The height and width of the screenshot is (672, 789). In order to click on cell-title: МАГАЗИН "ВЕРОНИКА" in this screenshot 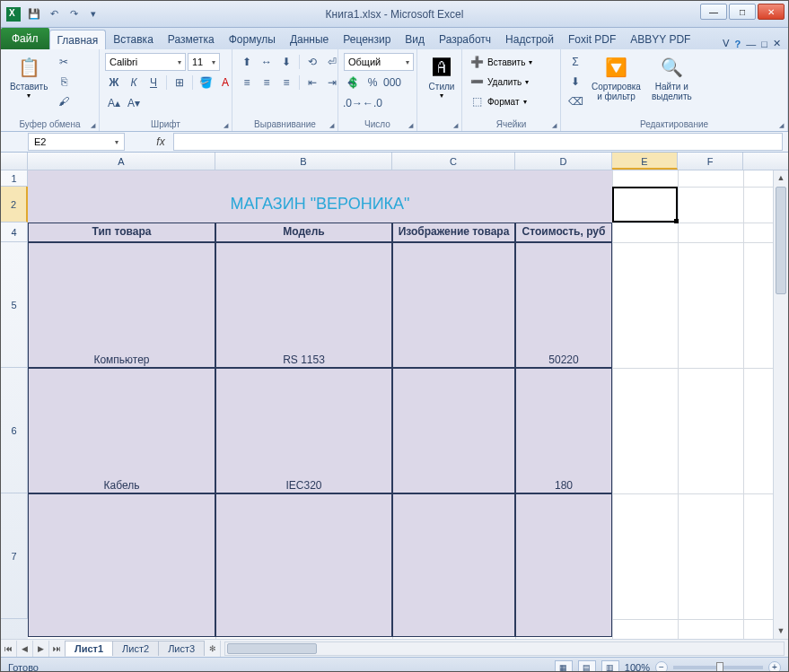, I will do `click(320, 205)`.